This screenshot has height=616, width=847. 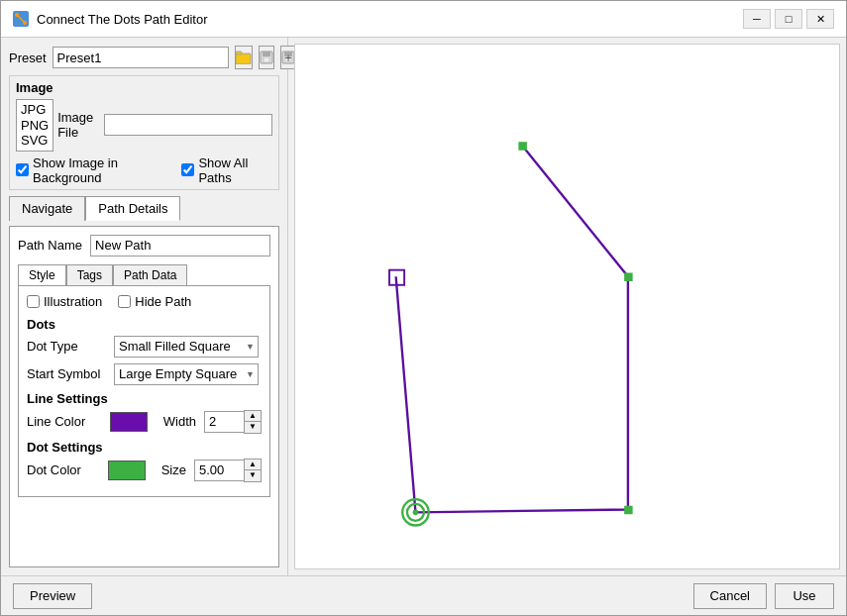 What do you see at coordinates (145, 208) in the screenshot?
I see `main-tabs-nav: Navigate Path Details` at bounding box center [145, 208].